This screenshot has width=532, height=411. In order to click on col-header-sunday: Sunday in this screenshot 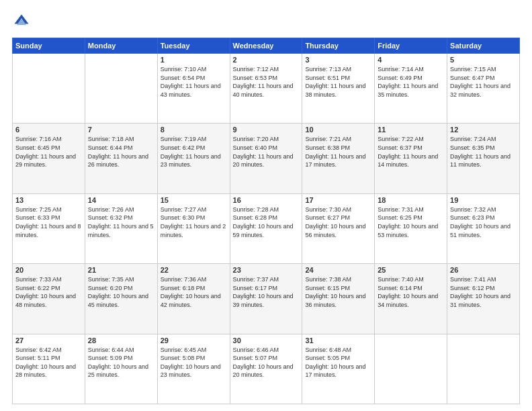, I will do `click(49, 46)`.